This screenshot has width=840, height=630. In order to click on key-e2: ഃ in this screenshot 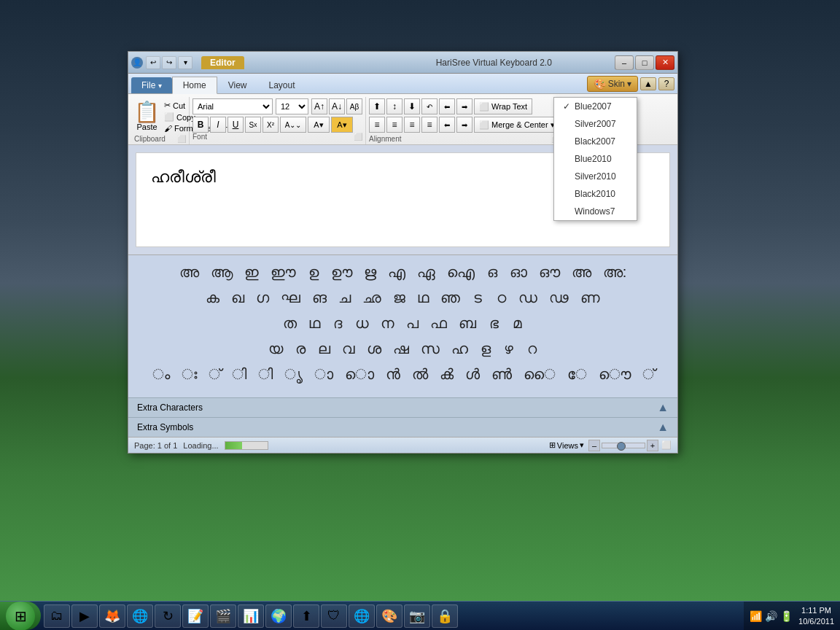, I will do `click(190, 375)`.